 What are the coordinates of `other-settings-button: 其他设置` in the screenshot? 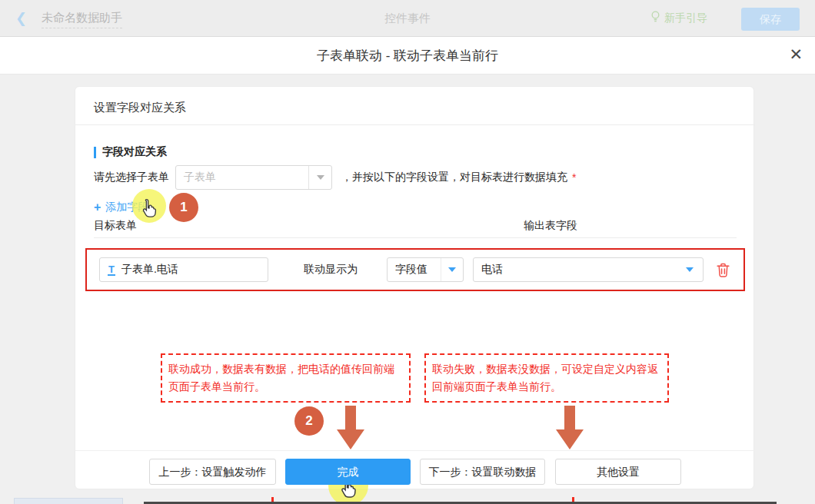 It's located at (618, 472).